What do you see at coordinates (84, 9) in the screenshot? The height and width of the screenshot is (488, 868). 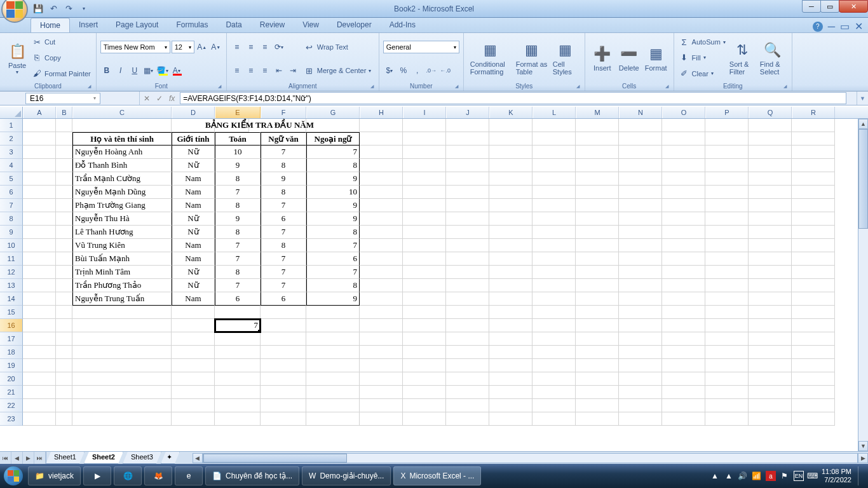 I see `qat-customize-icon: ▾` at bounding box center [84, 9].